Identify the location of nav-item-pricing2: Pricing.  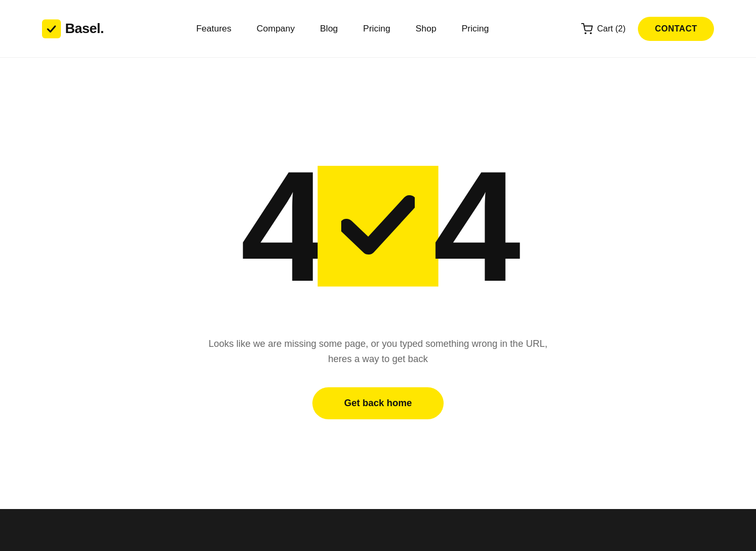
(475, 29).